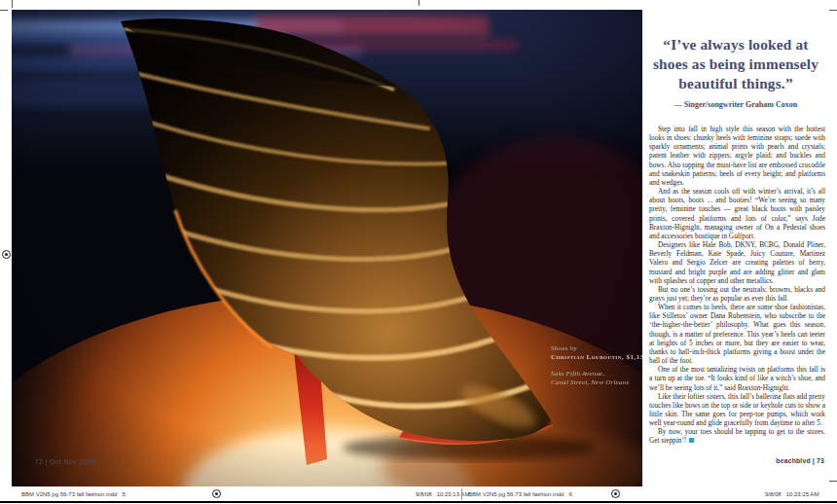 Image resolution: width=837 pixels, height=504 pixels. What do you see at coordinates (597, 366) in the screenshot?
I see `photo-caption: Shoes by Christian Louboutin, $1,135 Sak…` at bounding box center [597, 366].